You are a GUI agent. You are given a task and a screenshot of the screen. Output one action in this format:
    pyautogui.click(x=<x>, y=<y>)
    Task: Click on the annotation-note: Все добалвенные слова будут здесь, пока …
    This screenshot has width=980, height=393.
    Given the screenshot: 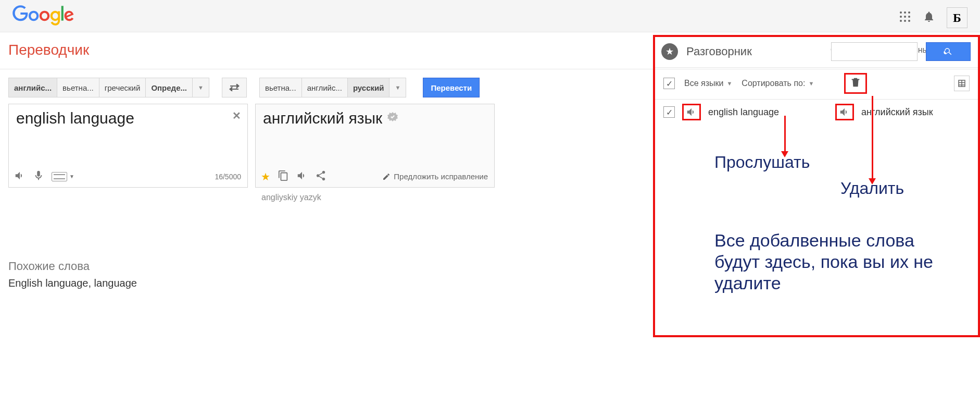 What is the action you would take?
    pyautogui.click(x=834, y=262)
    